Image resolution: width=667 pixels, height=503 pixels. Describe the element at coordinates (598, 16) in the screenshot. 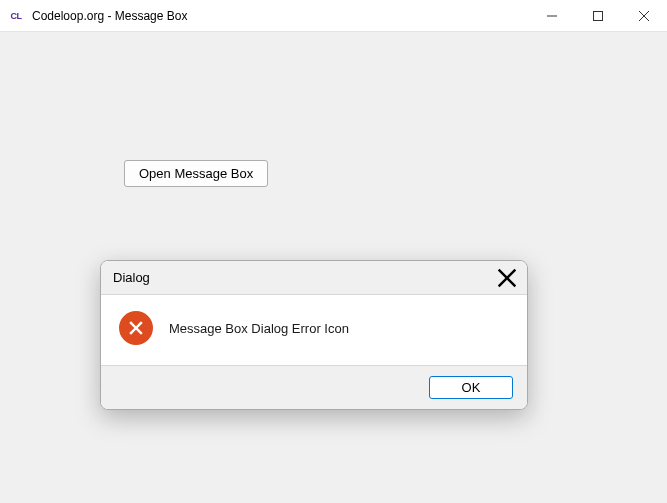

I see `maximize-button` at that location.